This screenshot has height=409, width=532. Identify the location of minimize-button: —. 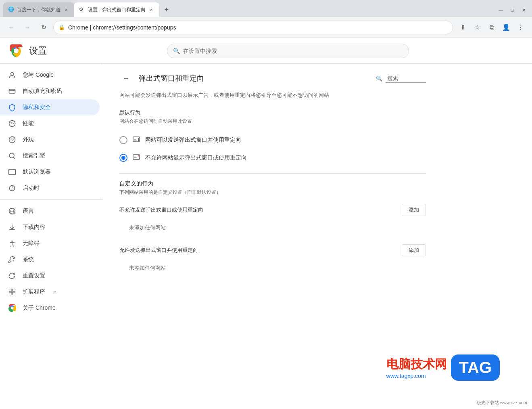
(501, 10).